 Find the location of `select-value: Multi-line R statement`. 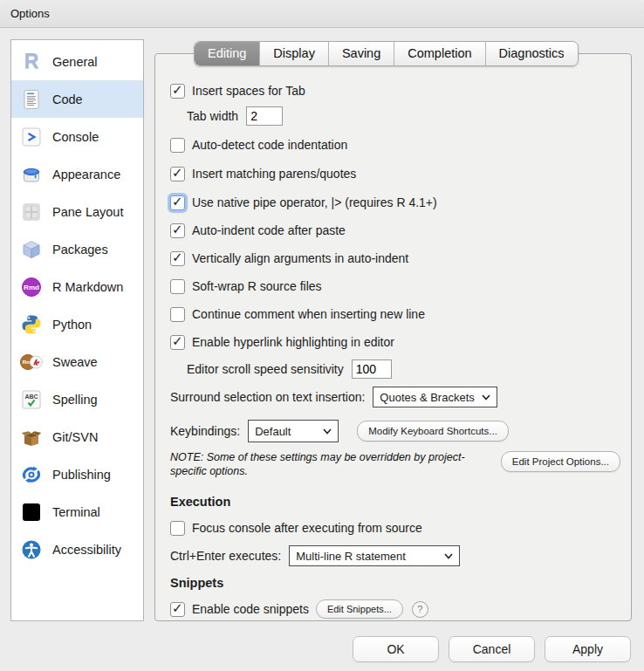

select-value: Multi-line R statement is located at coordinates (351, 557).